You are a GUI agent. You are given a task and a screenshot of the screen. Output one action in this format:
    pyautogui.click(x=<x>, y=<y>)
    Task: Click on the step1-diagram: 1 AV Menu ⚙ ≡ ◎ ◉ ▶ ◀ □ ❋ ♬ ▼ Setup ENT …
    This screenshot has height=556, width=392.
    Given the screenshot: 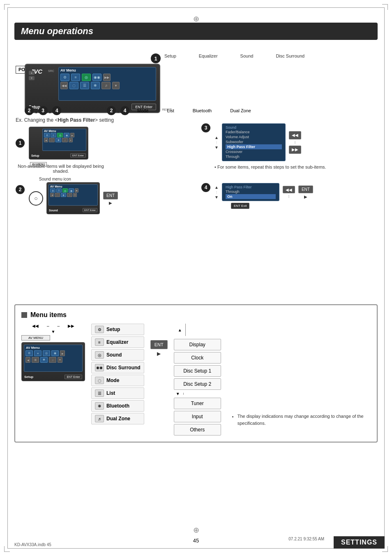 What is the action you would take?
    pyautogui.click(x=52, y=143)
    